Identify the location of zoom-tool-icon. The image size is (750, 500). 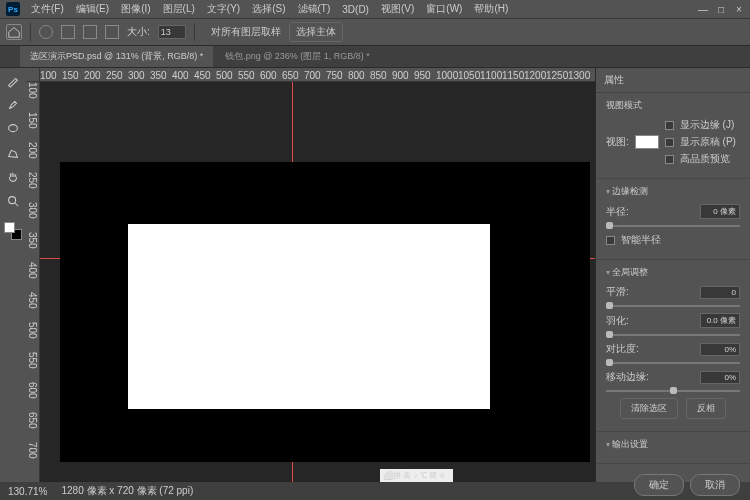
(13, 201).